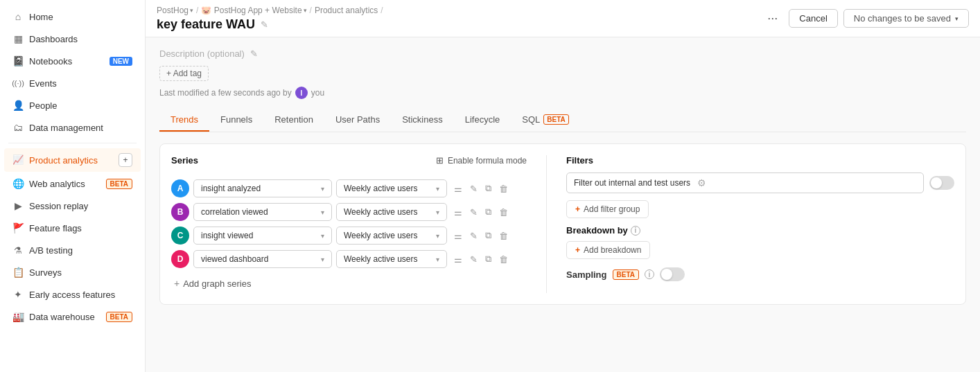  Describe the element at coordinates (636, 231) in the screenshot. I see `breakdown-info-icon: i` at that location.